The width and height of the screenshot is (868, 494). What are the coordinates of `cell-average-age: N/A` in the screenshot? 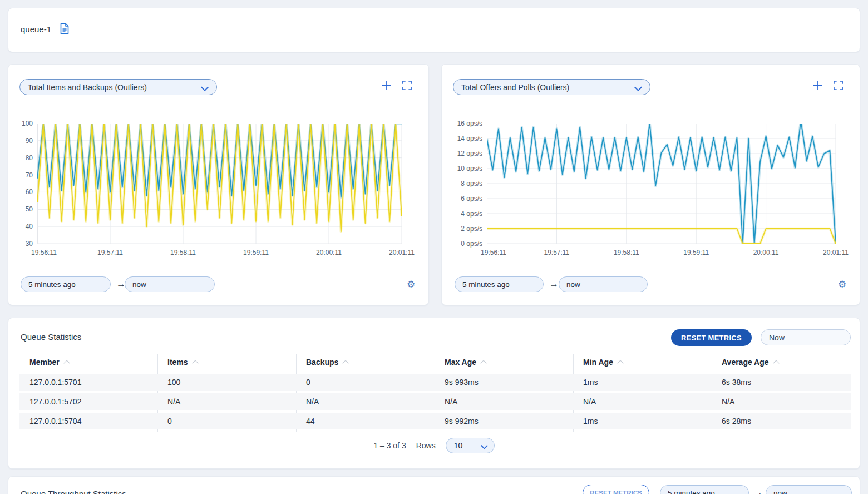 It's located at (781, 402).